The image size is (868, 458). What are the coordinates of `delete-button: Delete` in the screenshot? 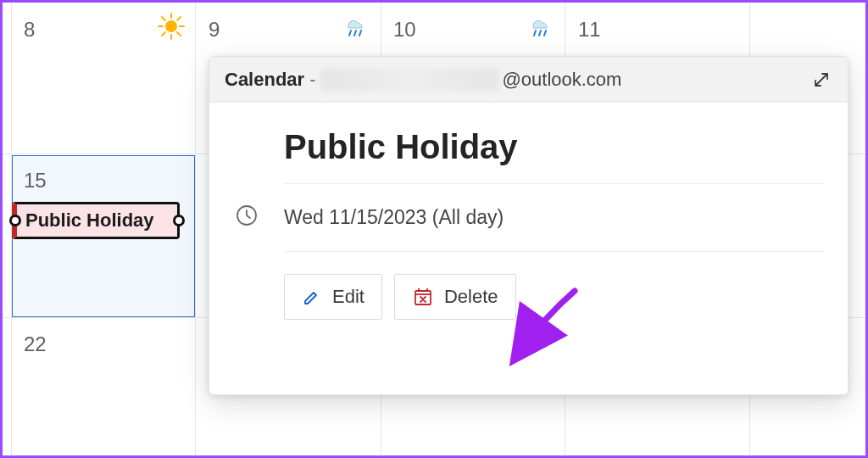 It's located at (455, 297).